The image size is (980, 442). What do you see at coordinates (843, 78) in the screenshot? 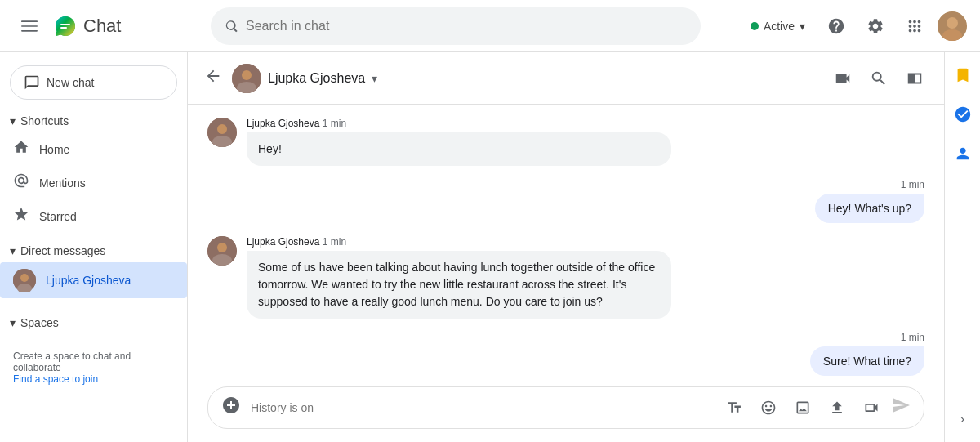
I see `video-call-icon` at bounding box center [843, 78].